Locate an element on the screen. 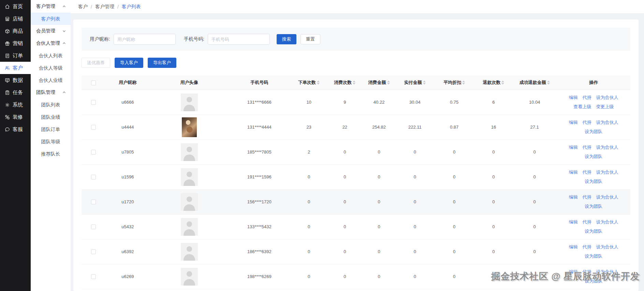 The width and height of the screenshot is (644, 291). submenu-item-team-list: 团队列表 is located at coordinates (50, 105).